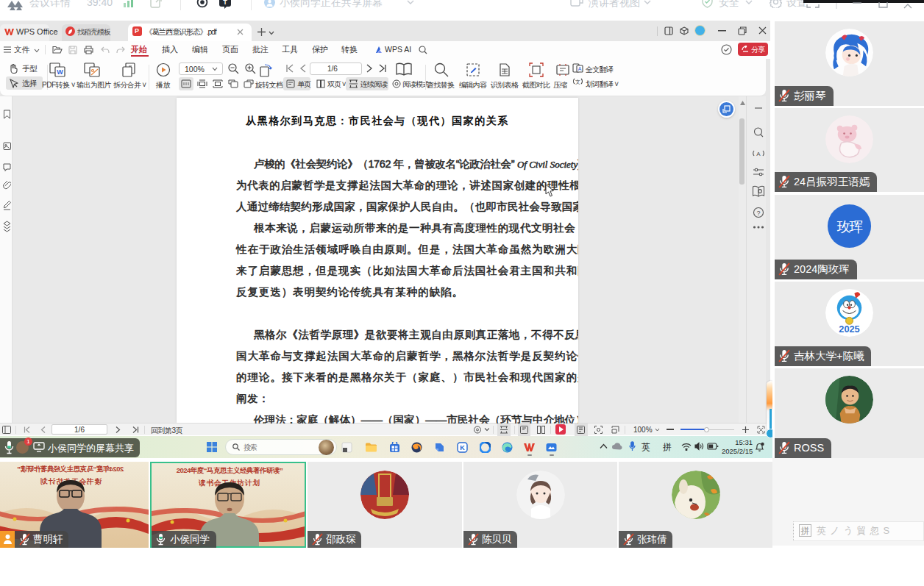  What do you see at coordinates (60, 72) in the screenshot?
I see `svg-text: W` at bounding box center [60, 72].